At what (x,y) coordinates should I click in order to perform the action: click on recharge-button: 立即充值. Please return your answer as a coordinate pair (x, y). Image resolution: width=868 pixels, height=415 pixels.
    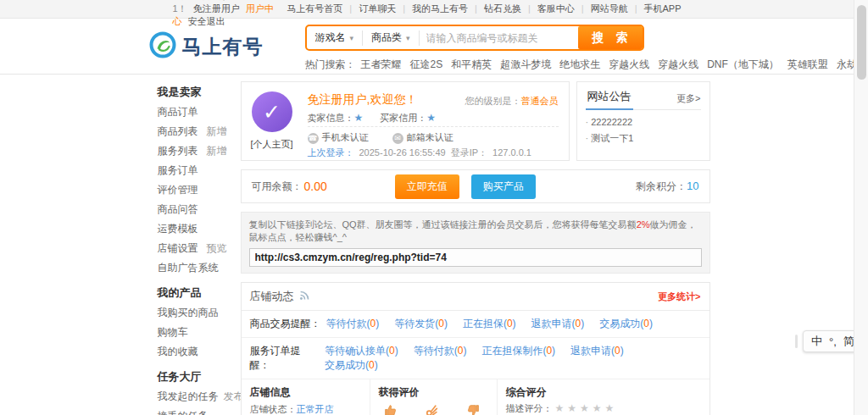
    Looking at the image, I should click on (427, 186).